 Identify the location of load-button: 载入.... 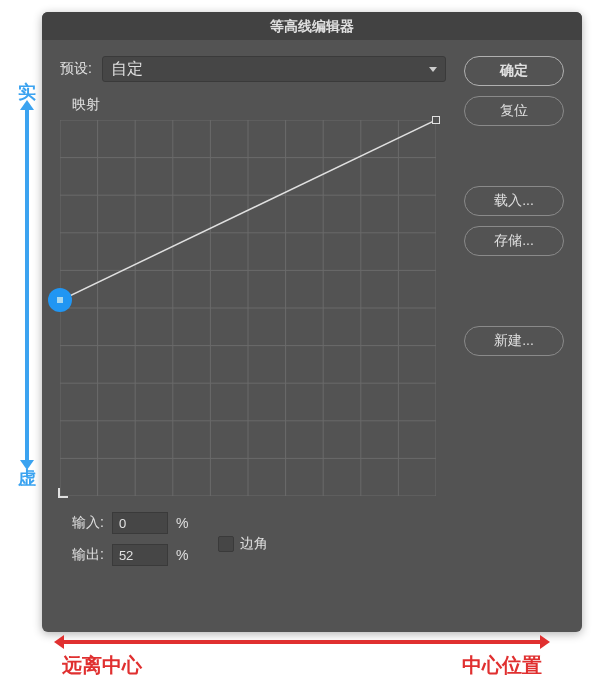
(514, 201).